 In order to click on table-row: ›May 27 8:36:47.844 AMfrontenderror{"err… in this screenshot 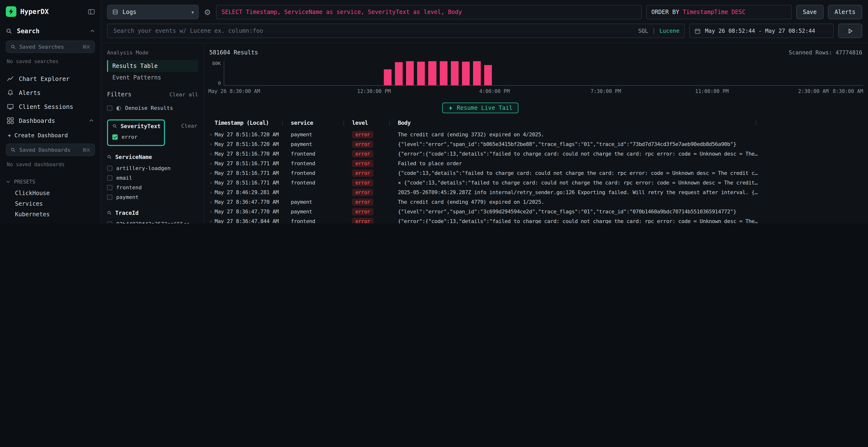, I will do `click(536, 220)`.